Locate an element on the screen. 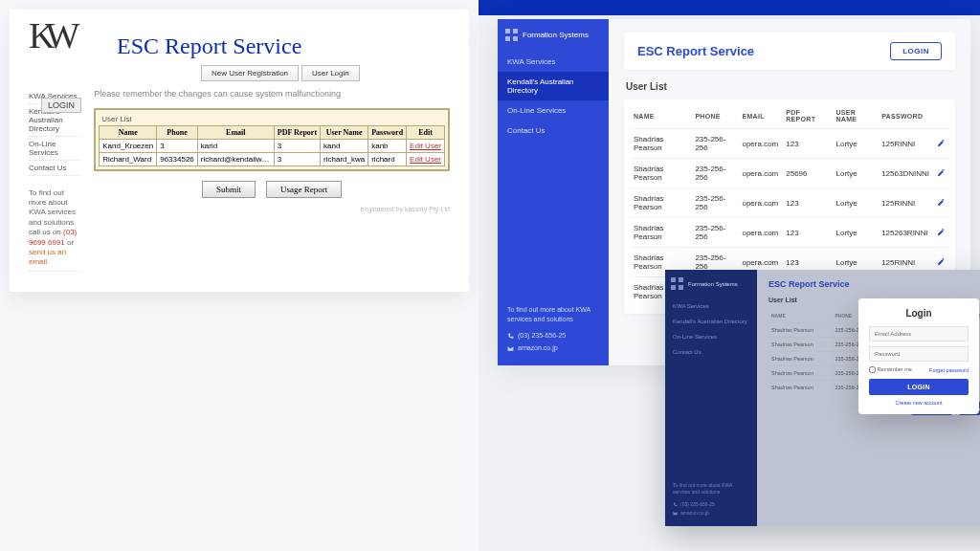 This screenshot has width=980, height=551. remember-me: Remember me is located at coordinates (890, 369).